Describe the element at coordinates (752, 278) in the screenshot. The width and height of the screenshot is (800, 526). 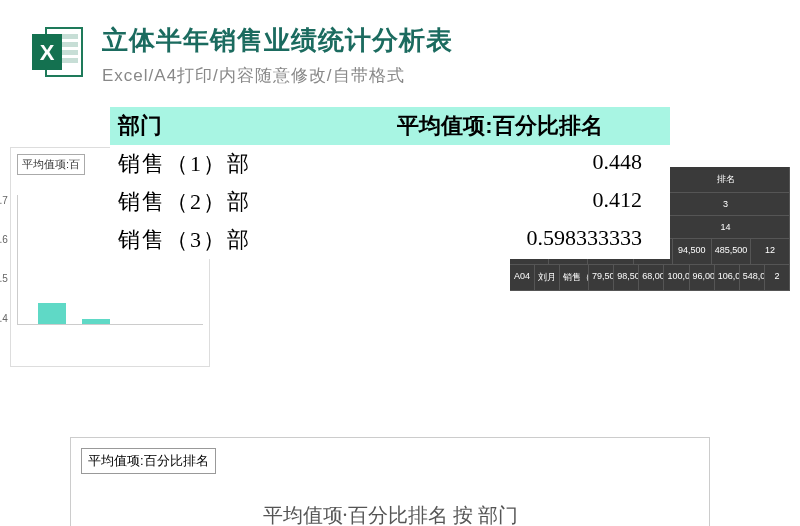
I see `table-cell: 548,000` at that location.